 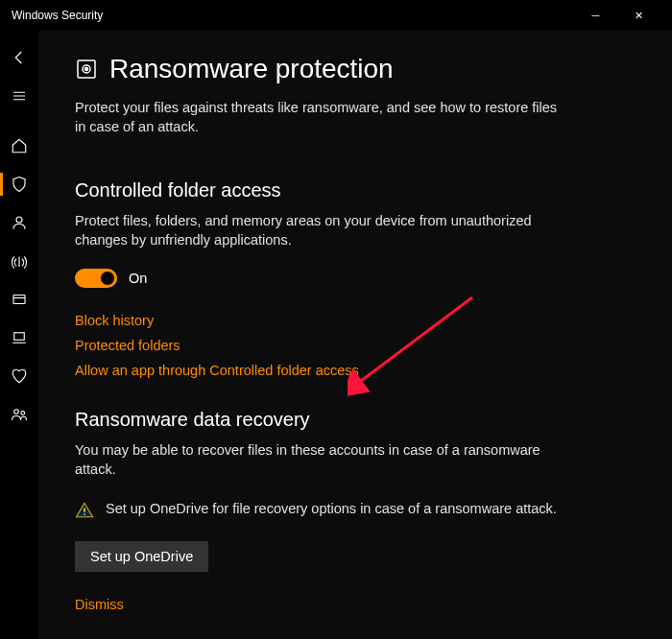 I want to click on recovery-info: Set up OneDrive for file recovery option…, so click(x=331, y=509).